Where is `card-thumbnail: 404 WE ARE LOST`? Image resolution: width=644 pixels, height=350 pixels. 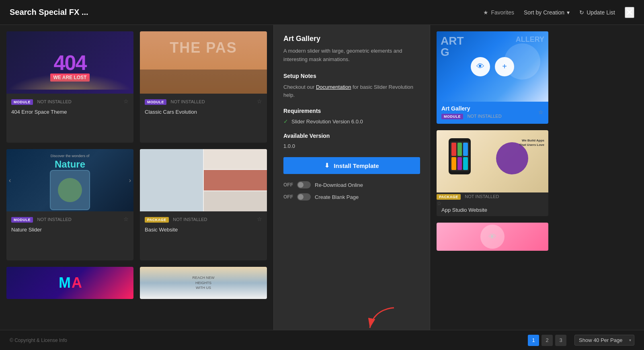
card-thumbnail: 404 WE ARE LOST is located at coordinates (70, 63).